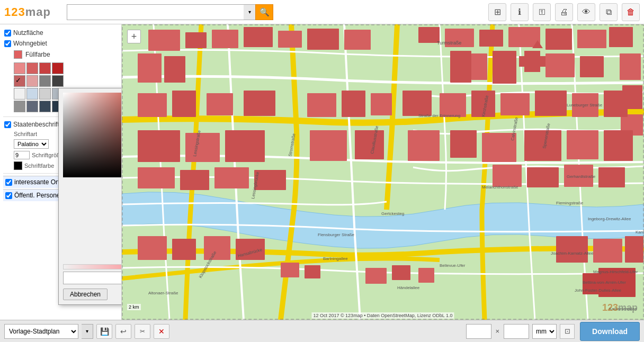 The height and width of the screenshot is (342, 644). What do you see at coordinates (92, 267) in the screenshot?
I see `opacity-row` at bounding box center [92, 267].